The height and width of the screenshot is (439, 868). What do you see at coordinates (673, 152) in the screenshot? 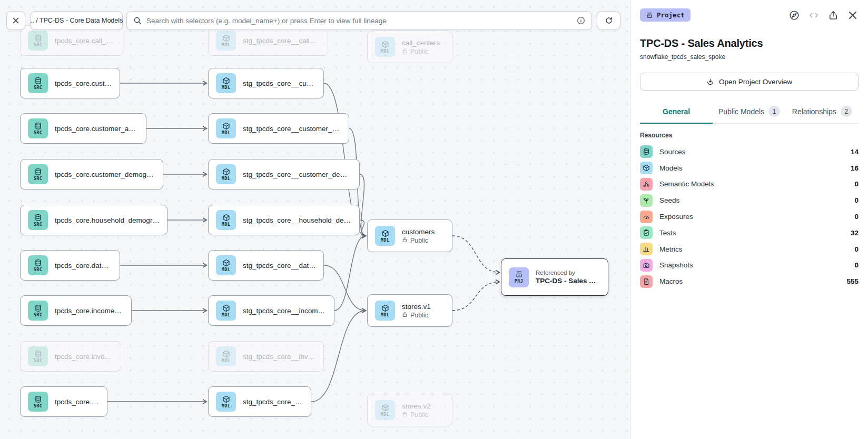
I see `resource-label: Sources` at bounding box center [673, 152].